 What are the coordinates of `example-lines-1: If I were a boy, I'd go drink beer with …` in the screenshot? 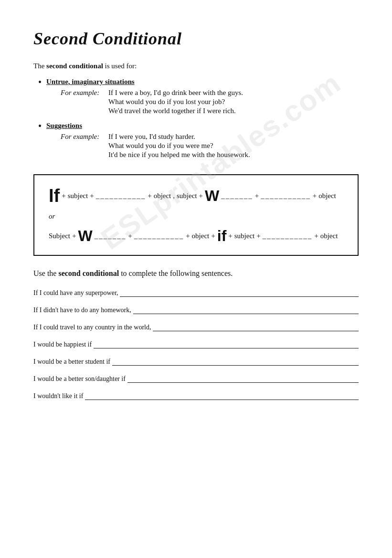 It's located at (176, 102).